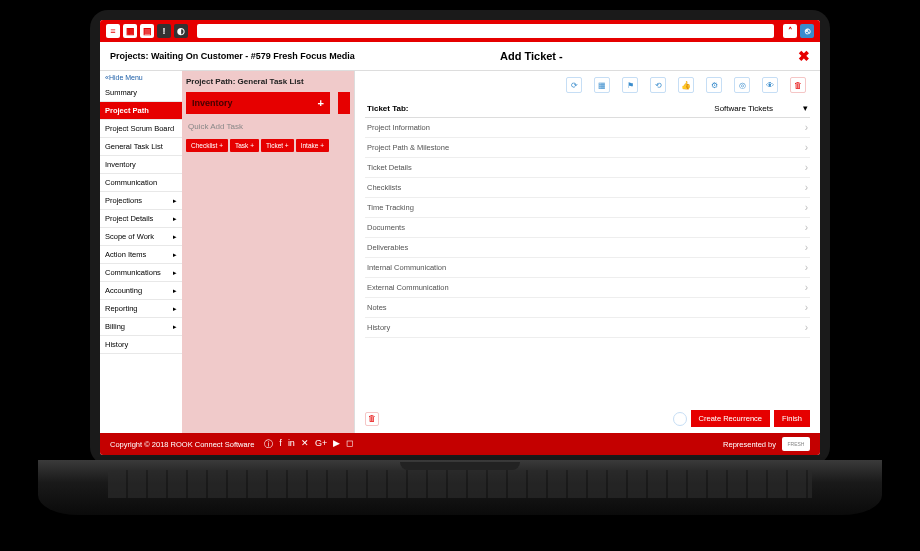 This screenshot has width=920, height=551. I want to click on sidebar-item-projections: Projections▸, so click(141, 201).